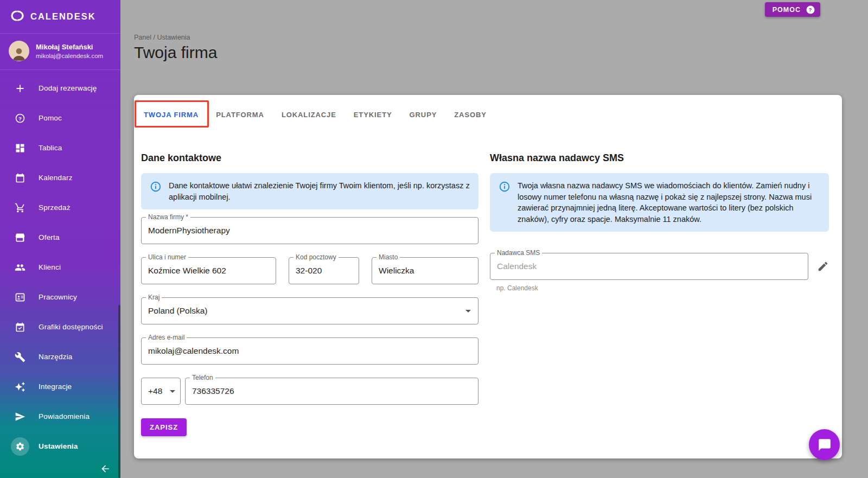  I want to click on email-field: Adres e-mail mikolaj@calendesk.com, so click(310, 351).